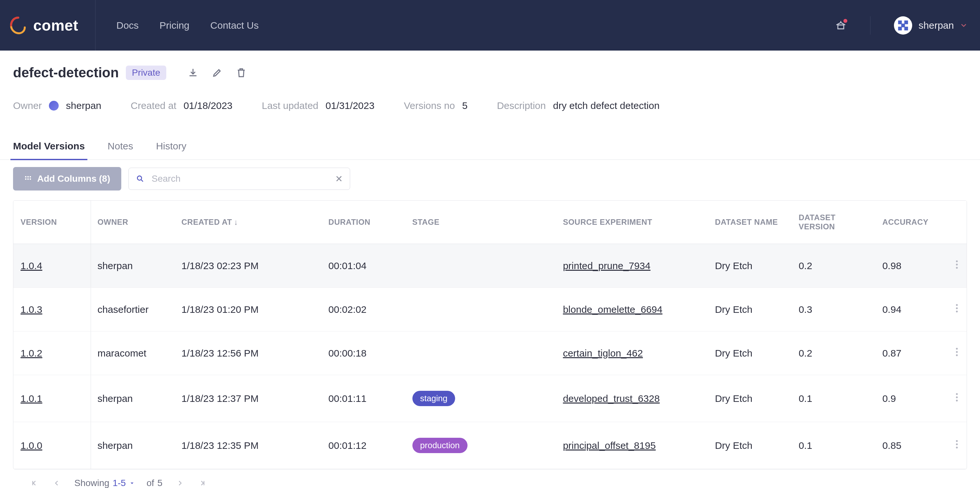 This screenshot has width=980, height=488. What do you see at coordinates (931, 26) in the screenshot?
I see `user-menu: sherpan` at bounding box center [931, 26].